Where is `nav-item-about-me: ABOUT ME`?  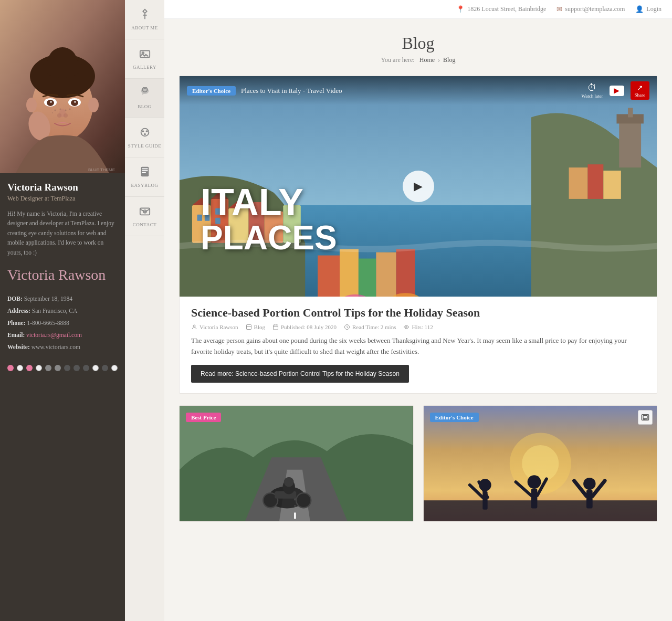 nav-item-about-me: ABOUT ME is located at coordinates (145, 20).